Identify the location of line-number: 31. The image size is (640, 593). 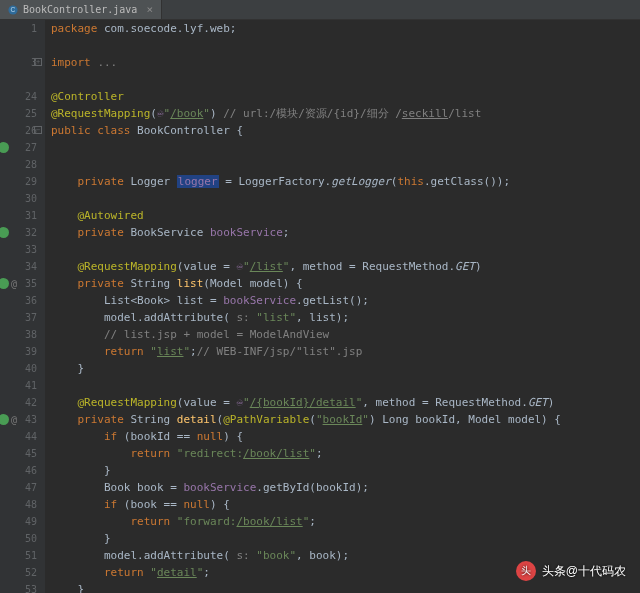
(18, 216).